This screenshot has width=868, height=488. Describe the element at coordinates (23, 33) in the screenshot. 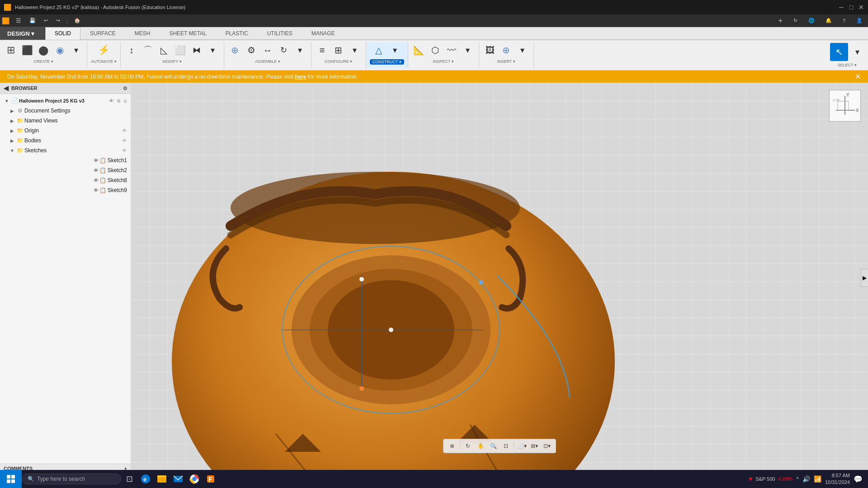

I see `design-button: DESIGN ▾` at that location.